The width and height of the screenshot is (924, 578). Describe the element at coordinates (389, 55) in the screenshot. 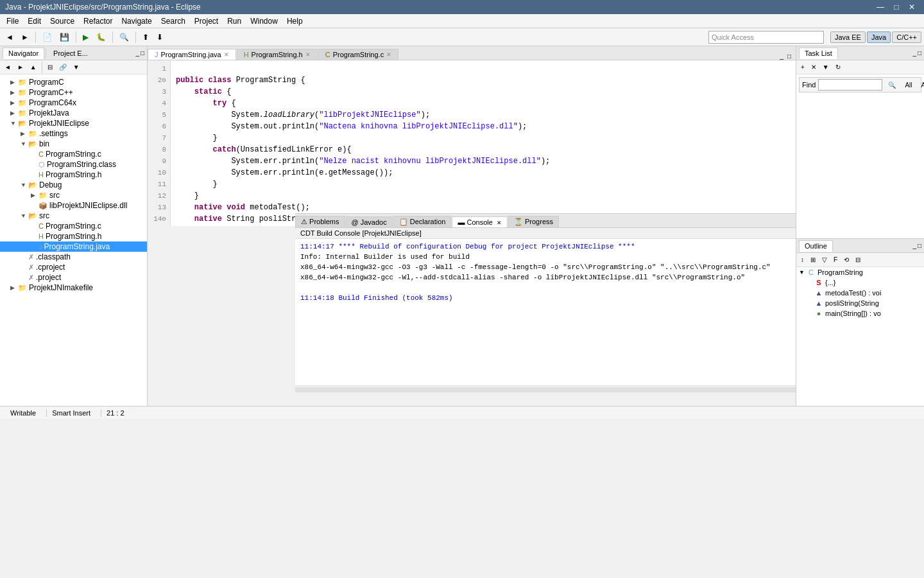

I see `editor-tab-c-close: ✕` at that location.